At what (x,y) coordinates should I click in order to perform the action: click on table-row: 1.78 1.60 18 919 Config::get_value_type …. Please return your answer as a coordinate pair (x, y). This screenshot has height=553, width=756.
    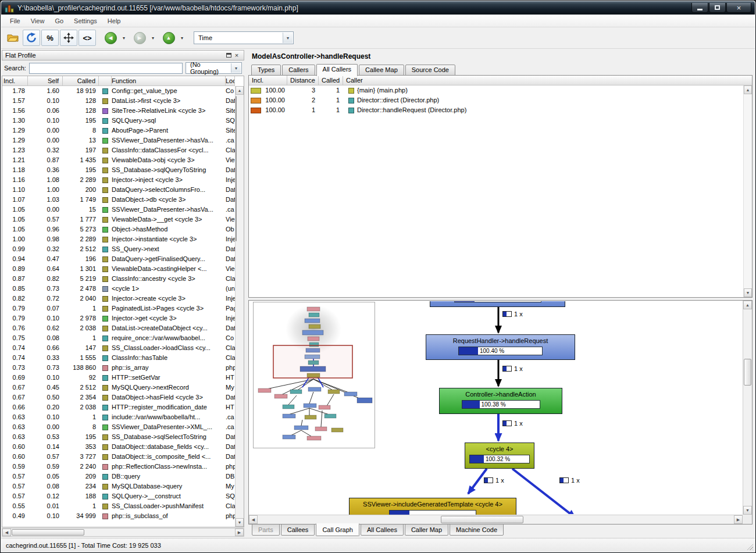
    Looking at the image, I should click on (119, 91).